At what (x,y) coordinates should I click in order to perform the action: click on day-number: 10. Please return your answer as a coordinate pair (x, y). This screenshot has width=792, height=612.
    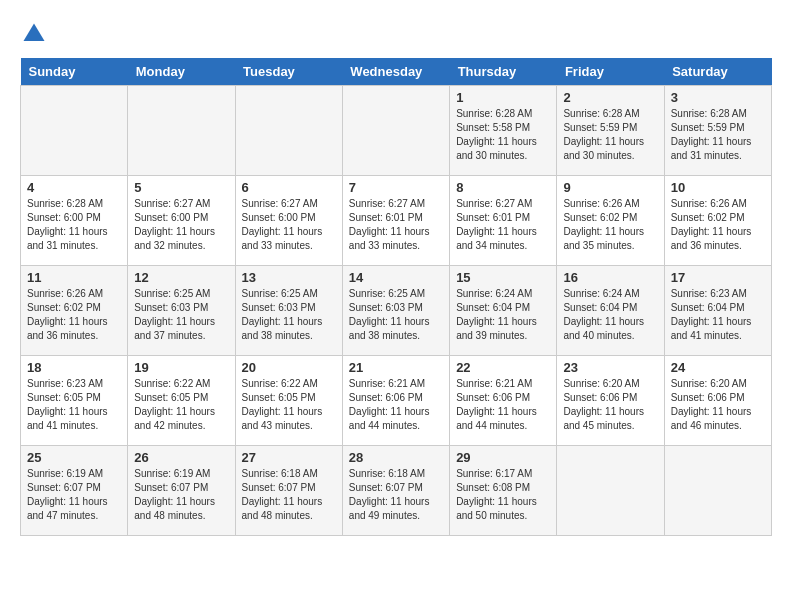
    Looking at the image, I should click on (718, 188).